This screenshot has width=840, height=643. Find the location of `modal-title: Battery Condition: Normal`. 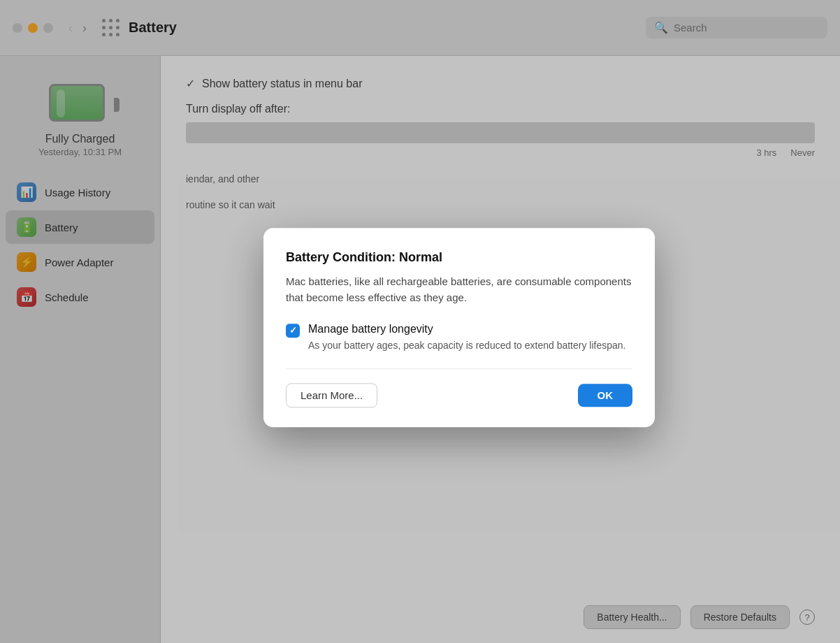

modal-title: Battery Condition: Normal is located at coordinates (459, 257).